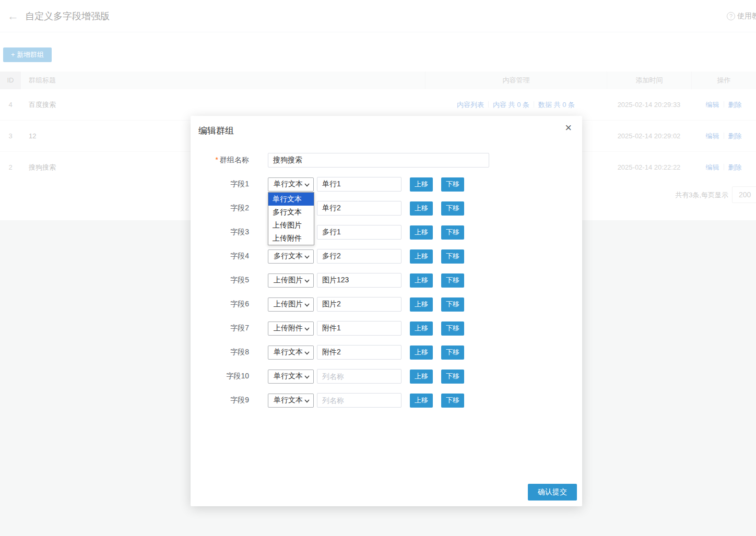 The height and width of the screenshot is (536, 756). I want to click on field-row-5: 字段5 上传图片 上移 下移, so click(386, 280).